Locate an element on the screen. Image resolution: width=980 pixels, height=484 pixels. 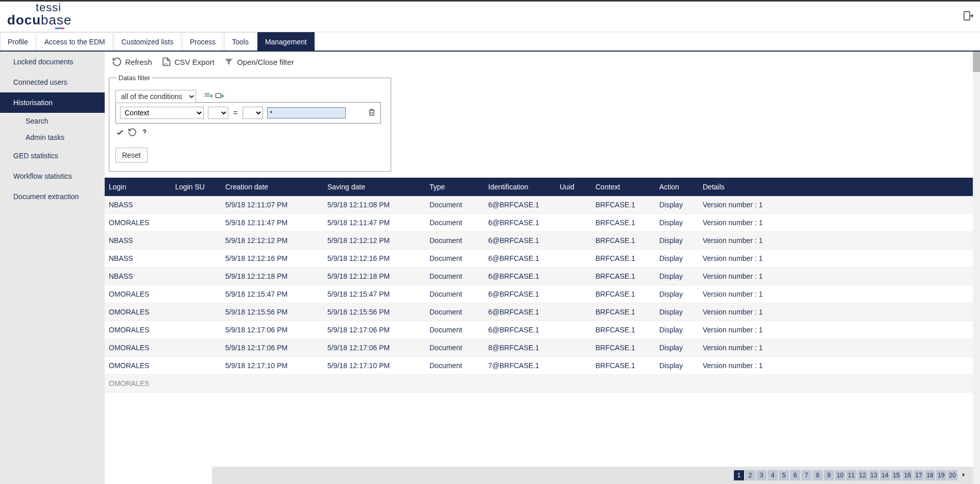
cell-details: Version number : 1 is located at coordinates (835, 330).